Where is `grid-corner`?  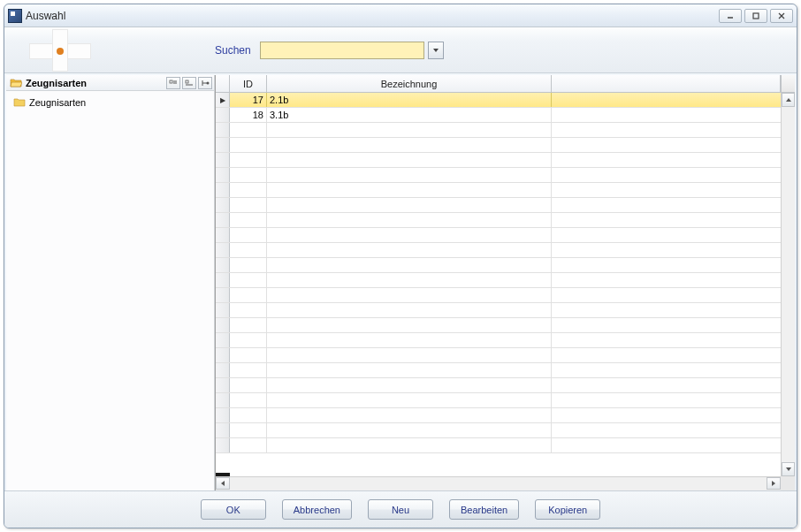 grid-corner is located at coordinates (223, 83).